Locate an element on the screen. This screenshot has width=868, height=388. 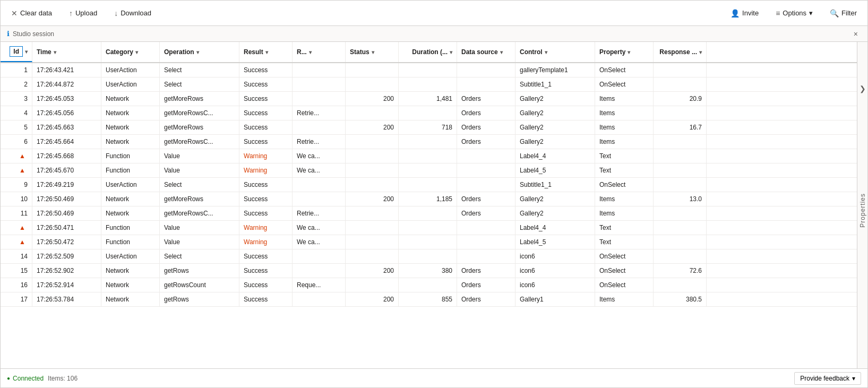
table-row: 417:26:45.056NetworkgetMoreRowsC...Succe… is located at coordinates (429, 114).